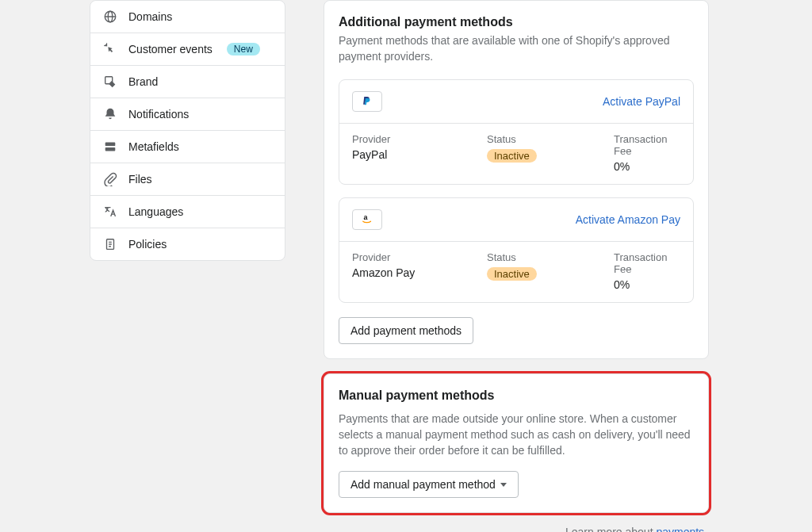 The width and height of the screenshot is (812, 532). Describe the element at coordinates (516, 396) in the screenshot. I see `section-title: Manual payment methods` at that location.